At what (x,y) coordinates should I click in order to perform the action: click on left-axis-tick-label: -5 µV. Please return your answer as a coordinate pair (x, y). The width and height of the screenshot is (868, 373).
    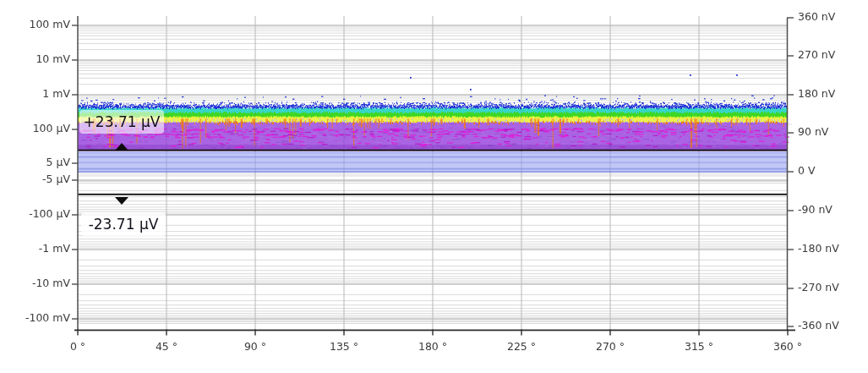
    Looking at the image, I should click on (35, 179).